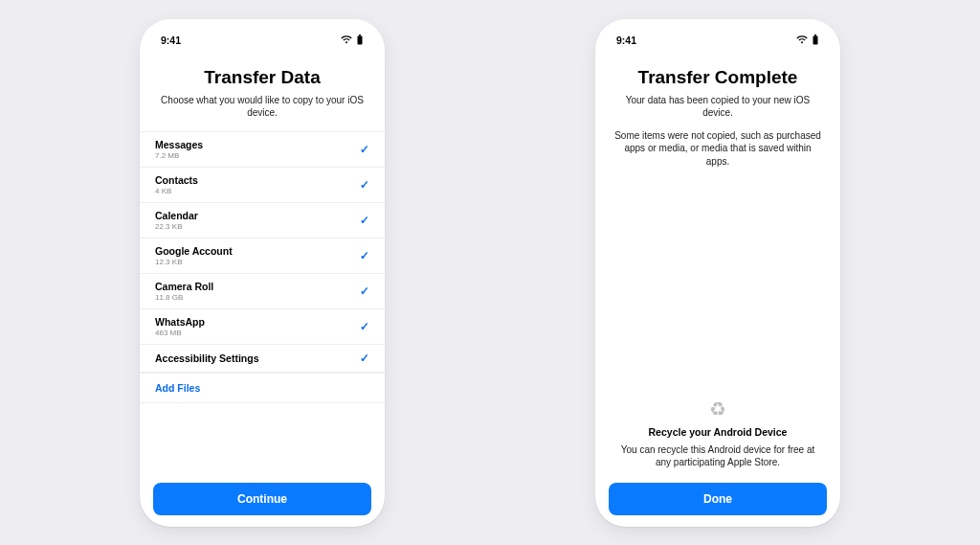 The width and height of the screenshot is (980, 545). What do you see at coordinates (262, 184) in the screenshot?
I see `list-item: Contacts 4 KB ✓` at bounding box center [262, 184].